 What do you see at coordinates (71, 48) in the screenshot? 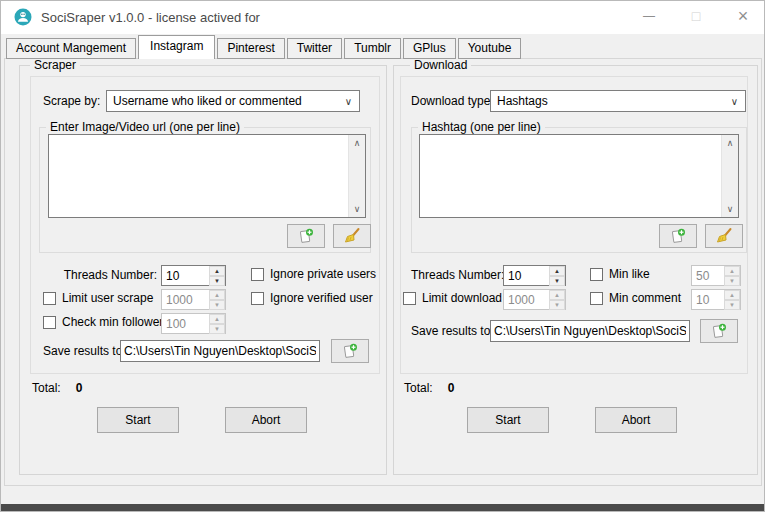
I see `tab-account-mangement: Account Mangement` at bounding box center [71, 48].